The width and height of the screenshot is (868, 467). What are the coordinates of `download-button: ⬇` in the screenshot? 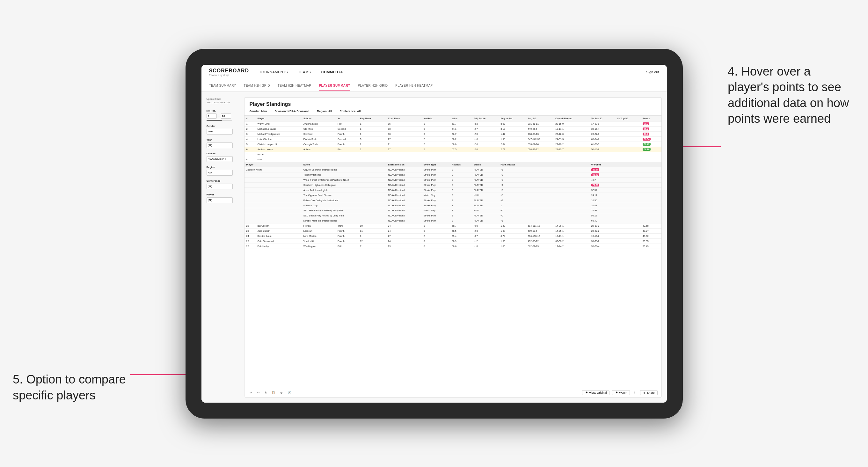 It's located at (635, 393).